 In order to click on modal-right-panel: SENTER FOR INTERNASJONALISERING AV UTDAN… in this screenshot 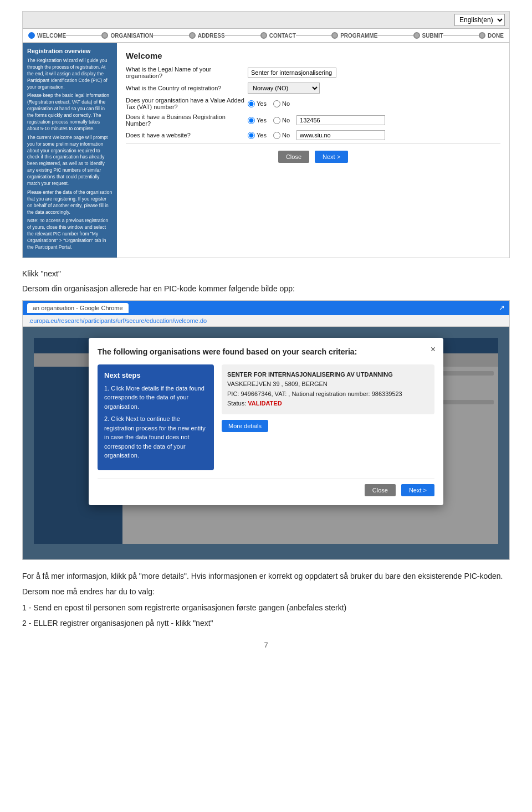, I will do `click(328, 418)`.